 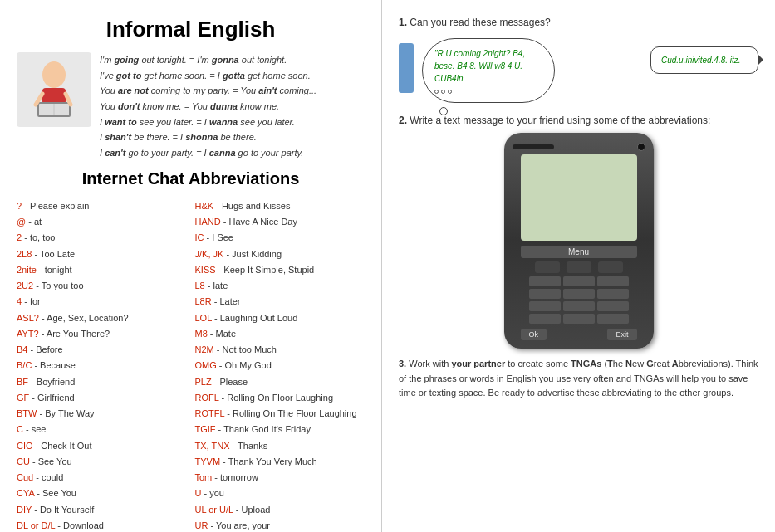 I want to click on abbr-item: ROFL - Rolling On Floor Laughing, so click(x=281, y=398).